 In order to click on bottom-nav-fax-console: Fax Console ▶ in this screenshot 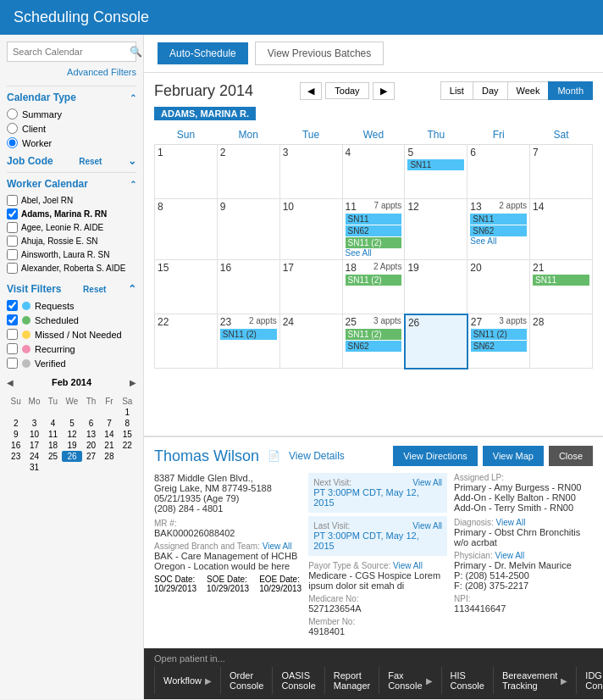, I will do `click(410, 681)`.